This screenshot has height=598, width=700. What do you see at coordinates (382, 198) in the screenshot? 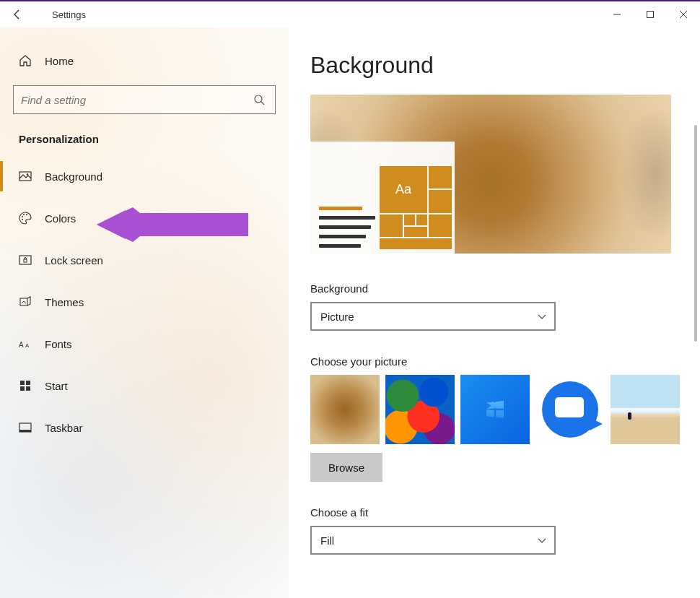
I see `preview-window: Aa` at bounding box center [382, 198].